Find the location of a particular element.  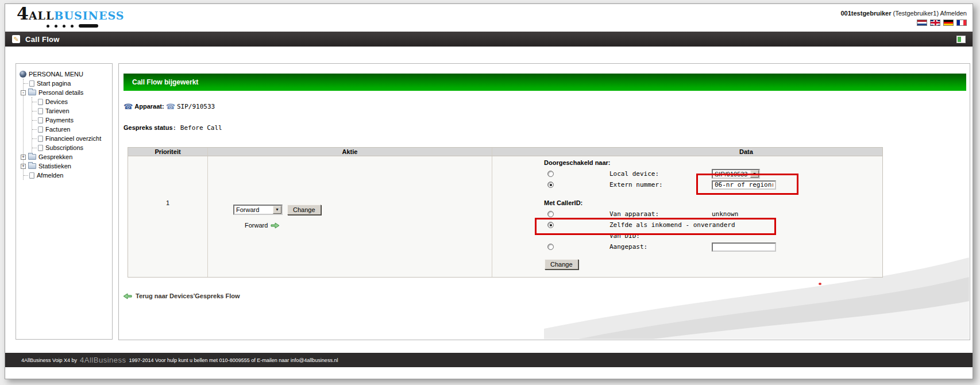

top-header: 4ALLBUSINESS 001testgebruiker (Testgebru… is located at coordinates (489, 18).